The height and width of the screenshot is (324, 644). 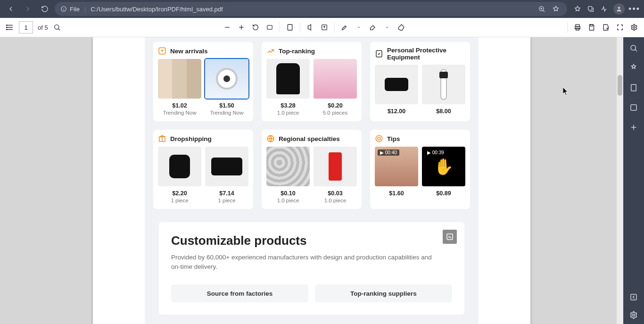 I want to click on forward-button, so click(x=28, y=9).